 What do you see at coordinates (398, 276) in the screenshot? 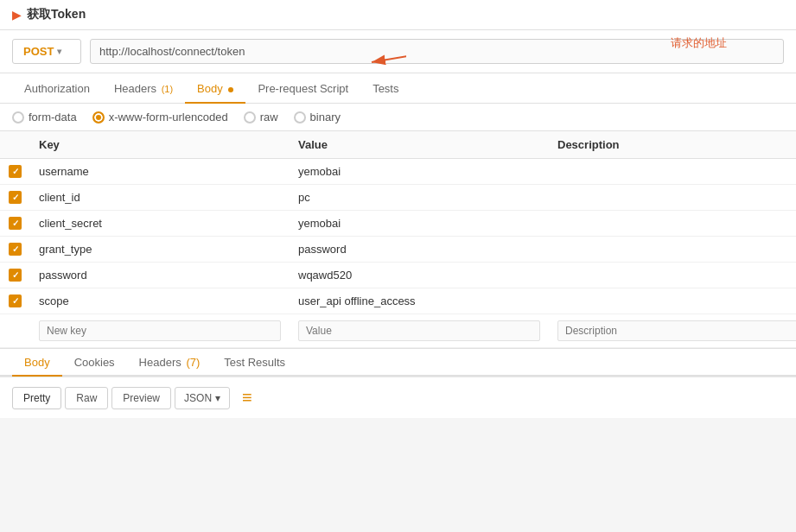
I see `table-row: password wqawd520` at bounding box center [398, 276].